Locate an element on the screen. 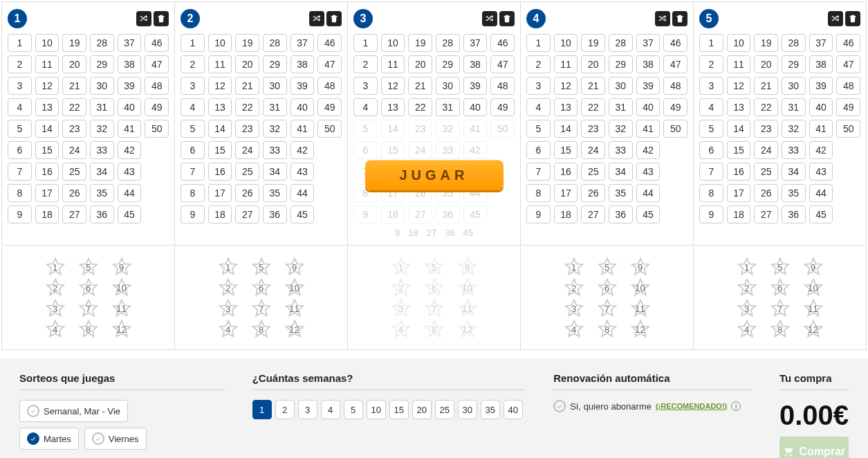 The width and height of the screenshot is (868, 458). week-option: 20 is located at coordinates (422, 410).